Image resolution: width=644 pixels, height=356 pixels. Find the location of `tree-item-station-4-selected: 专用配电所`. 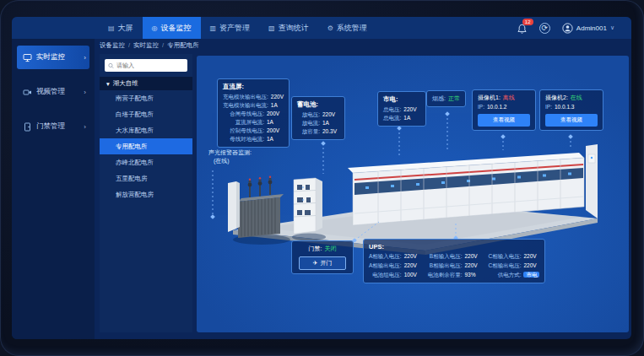

tree-item-station-4-selected: 专用配电所 is located at coordinates (146, 147).